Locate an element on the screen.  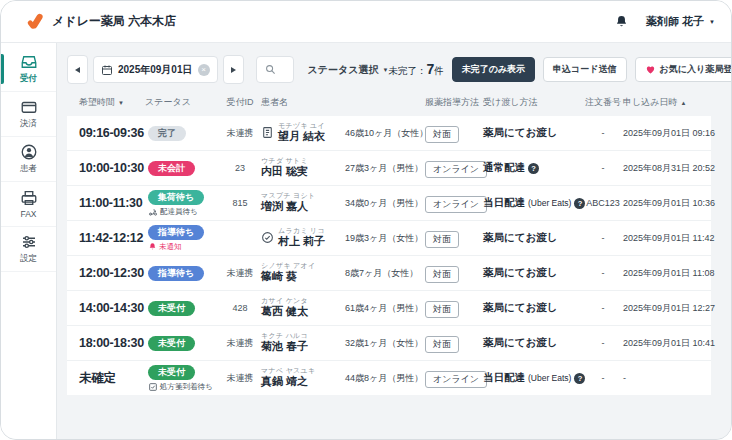
status-badge: 未会計 is located at coordinates (172, 168).